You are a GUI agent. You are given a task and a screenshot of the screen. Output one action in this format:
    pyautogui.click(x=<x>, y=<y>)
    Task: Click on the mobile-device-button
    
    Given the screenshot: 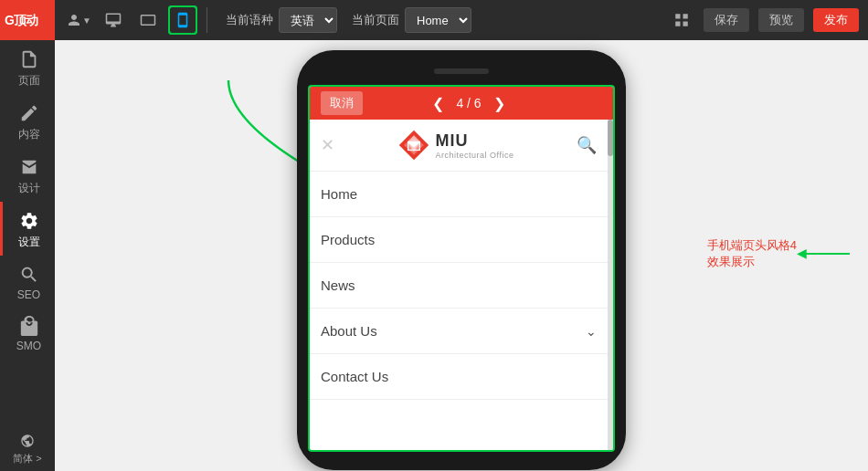 What is the action you would take?
    pyautogui.click(x=183, y=20)
    